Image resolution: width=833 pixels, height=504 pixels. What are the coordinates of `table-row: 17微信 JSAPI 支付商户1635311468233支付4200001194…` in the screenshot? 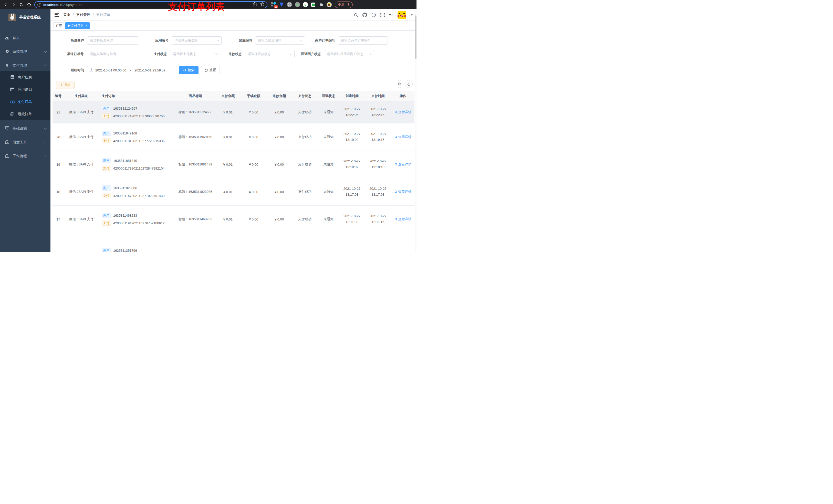 It's located at (233, 219).